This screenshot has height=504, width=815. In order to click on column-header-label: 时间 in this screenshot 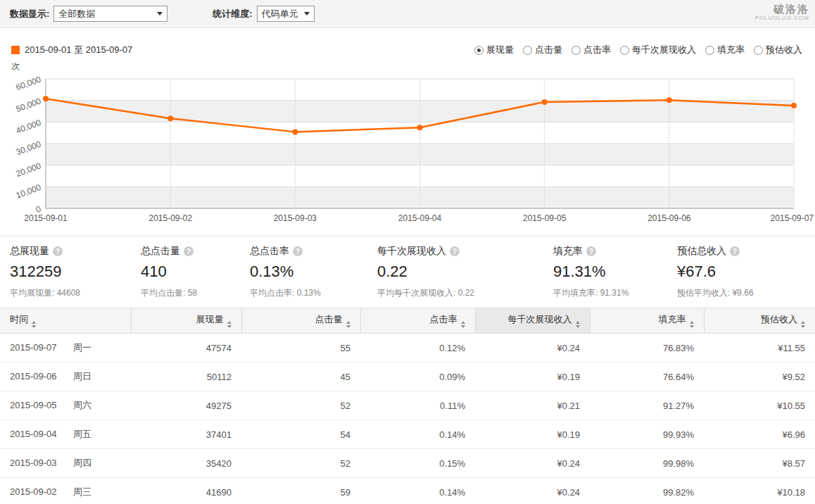, I will do `click(19, 320)`.